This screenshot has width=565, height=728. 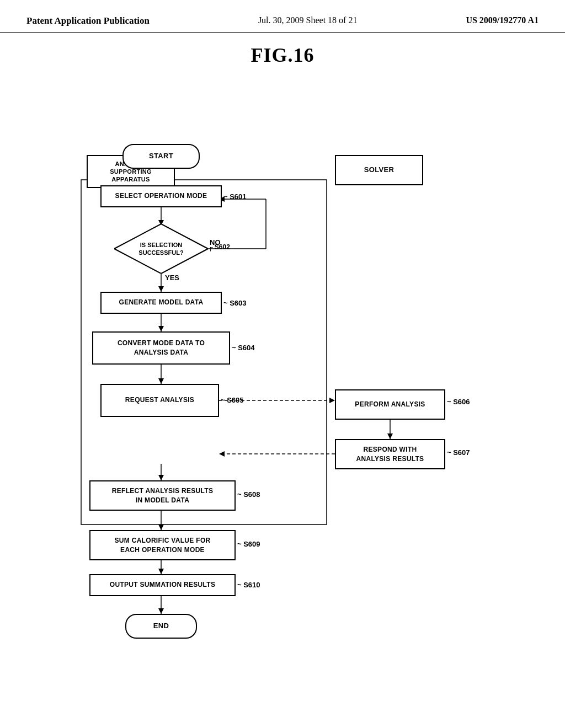 I want to click on s607-label: ~ S607, so click(x=459, y=452).